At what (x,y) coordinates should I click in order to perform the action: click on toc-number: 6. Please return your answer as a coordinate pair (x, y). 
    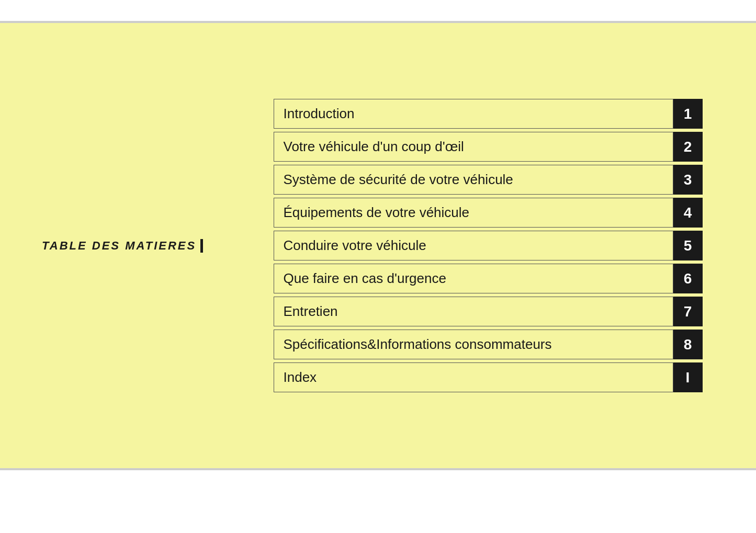
    Looking at the image, I should click on (688, 278).